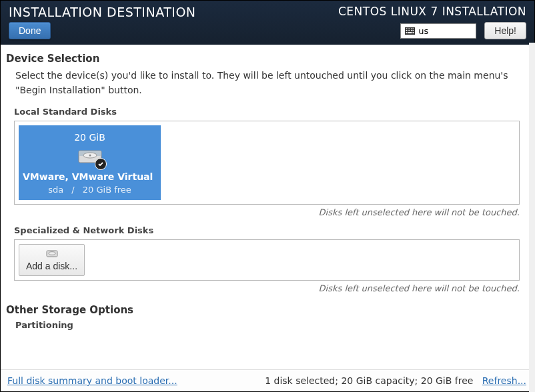 Image resolution: width=535 pixels, height=392 pixels. What do you see at coordinates (532, 217) in the screenshot?
I see `vertical-scrollbar` at bounding box center [532, 217].